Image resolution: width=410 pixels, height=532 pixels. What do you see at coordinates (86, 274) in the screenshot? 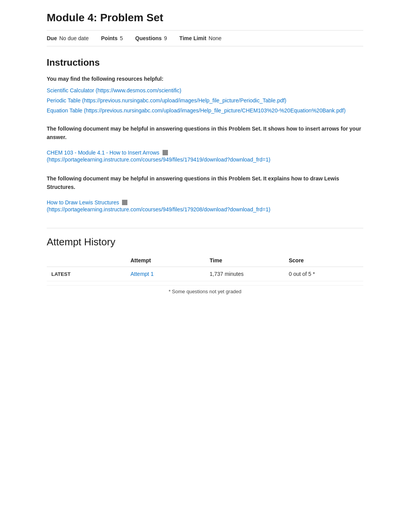
I see `latest-badge-cell: LATEST` at bounding box center [86, 274].